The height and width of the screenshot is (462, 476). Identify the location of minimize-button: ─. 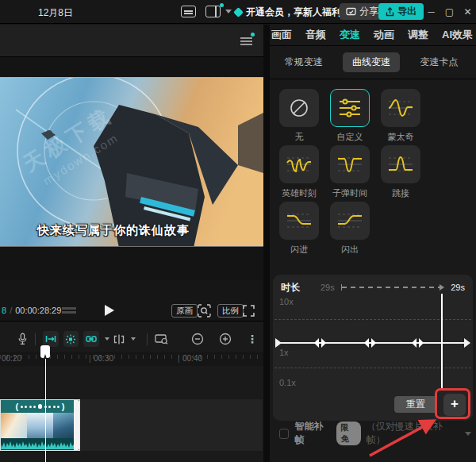
(432, 12).